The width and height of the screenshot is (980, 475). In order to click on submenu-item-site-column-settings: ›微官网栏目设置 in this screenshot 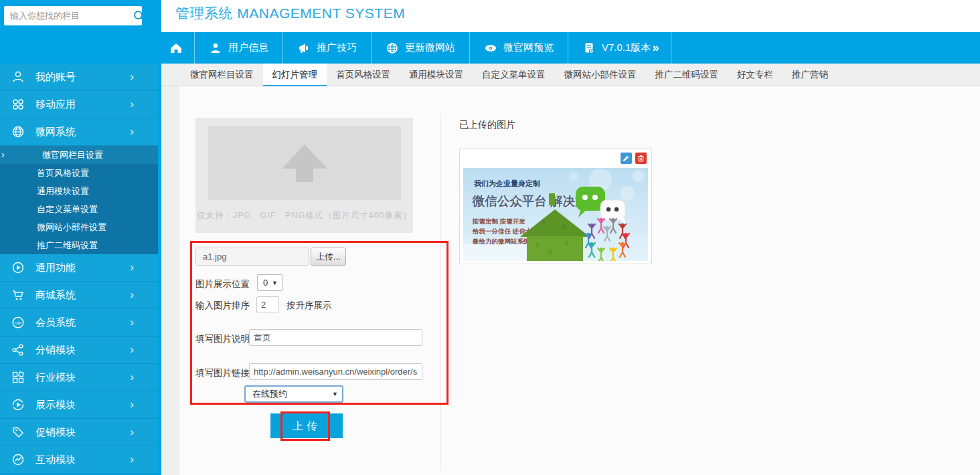, I will do `click(79, 155)`.